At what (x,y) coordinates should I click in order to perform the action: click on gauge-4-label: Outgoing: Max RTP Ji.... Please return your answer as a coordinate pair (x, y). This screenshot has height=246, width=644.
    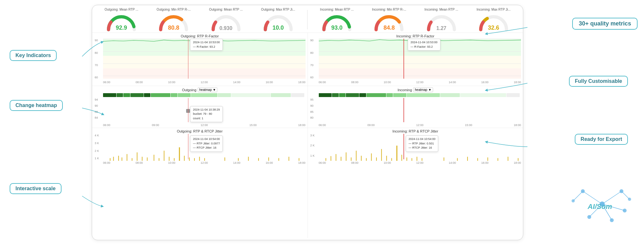
    Looking at the image, I should click on (278, 10).